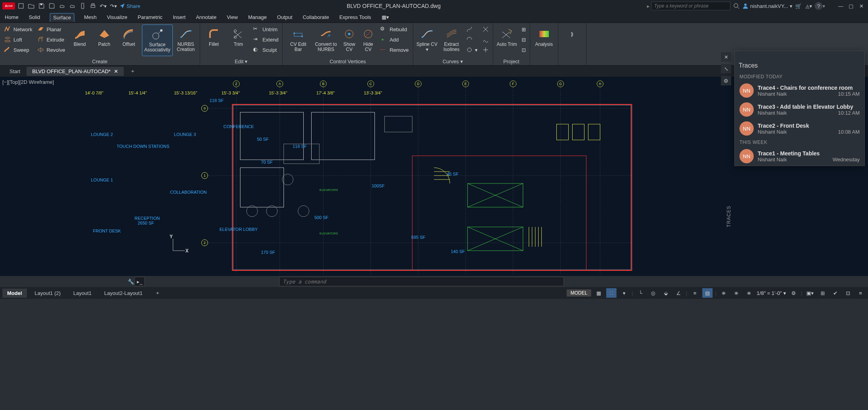  I want to click on curve-t3-icon: ▾, so click(472, 50).